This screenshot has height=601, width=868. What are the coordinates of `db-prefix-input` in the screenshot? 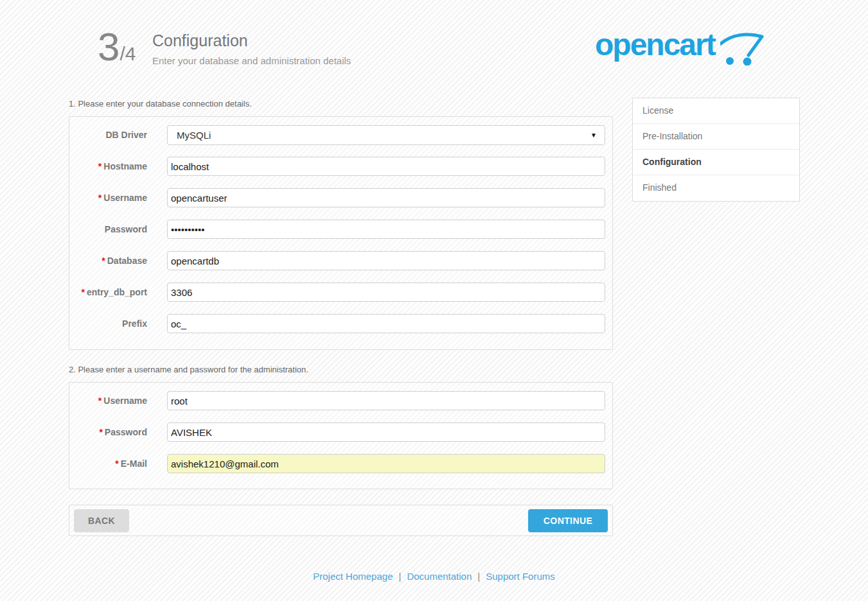 It's located at (386, 324).